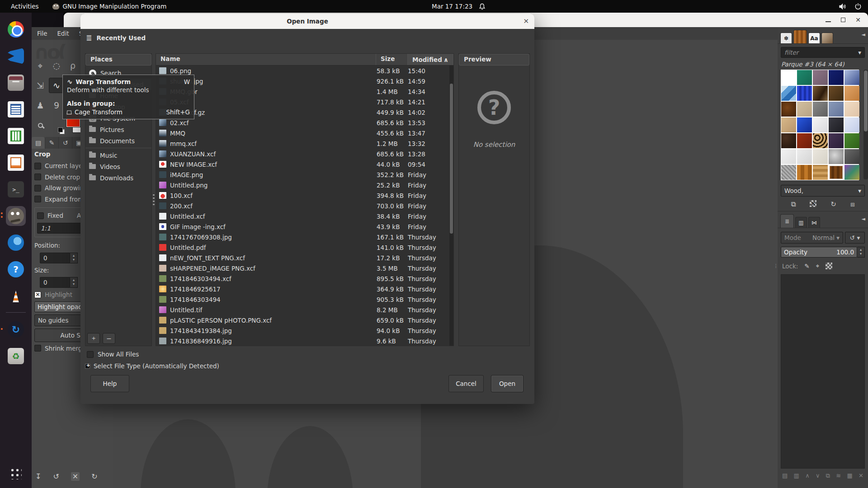  Describe the element at coordinates (303, 258) in the screenshot. I see `file-row: nEW_fONT_tEXT PNG.xcf17.2 kBThursday` at that location.